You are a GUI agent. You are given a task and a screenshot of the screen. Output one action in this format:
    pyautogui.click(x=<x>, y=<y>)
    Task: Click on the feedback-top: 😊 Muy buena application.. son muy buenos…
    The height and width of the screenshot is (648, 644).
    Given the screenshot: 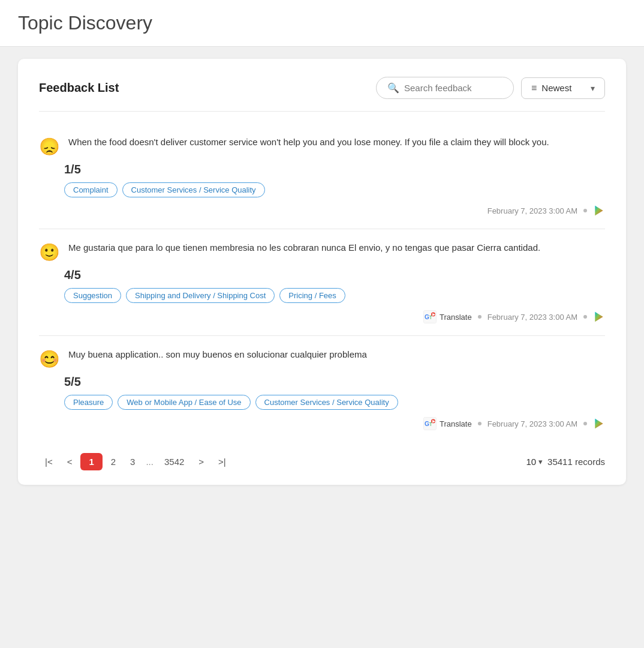 What is the action you would take?
    pyautogui.click(x=322, y=359)
    